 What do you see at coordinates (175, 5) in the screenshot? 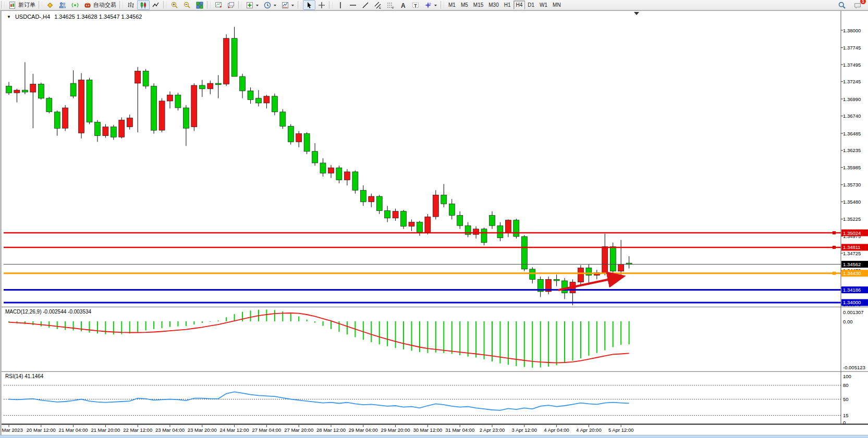
I see `toolbar-zoom-in-button` at bounding box center [175, 5].